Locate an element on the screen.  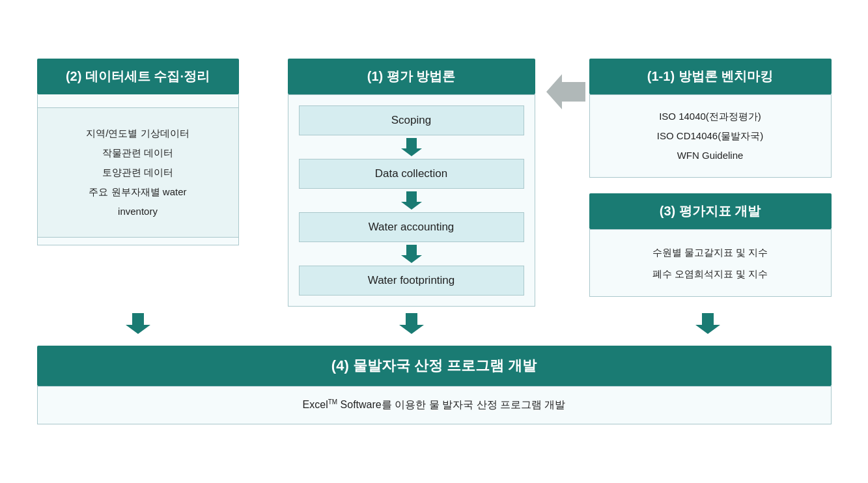
bottom-text: ExcelTM Software를 이용한 물 발자국 산정 프로그램 개발 is located at coordinates (434, 405).